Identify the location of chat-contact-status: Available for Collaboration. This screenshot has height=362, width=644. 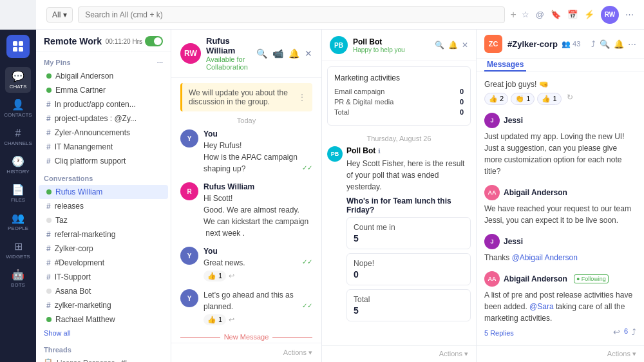
(231, 63).